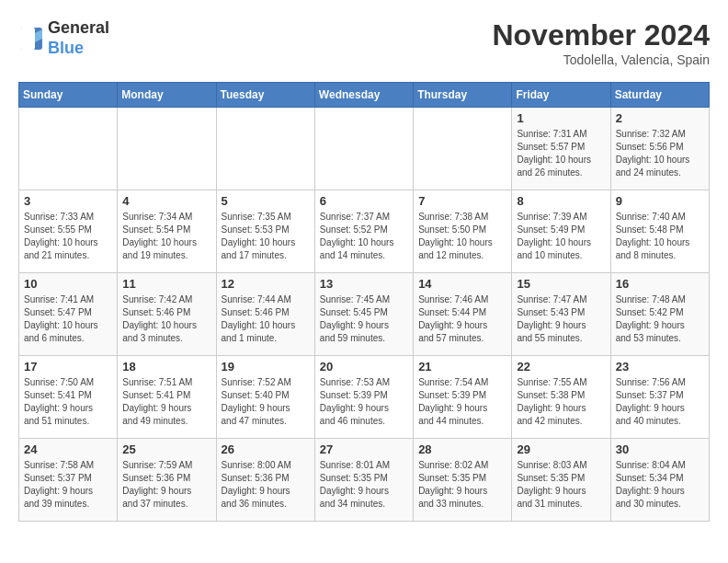  What do you see at coordinates (364, 96) in the screenshot?
I see `weekday-header-wednesday: Wednesday` at bounding box center [364, 96].